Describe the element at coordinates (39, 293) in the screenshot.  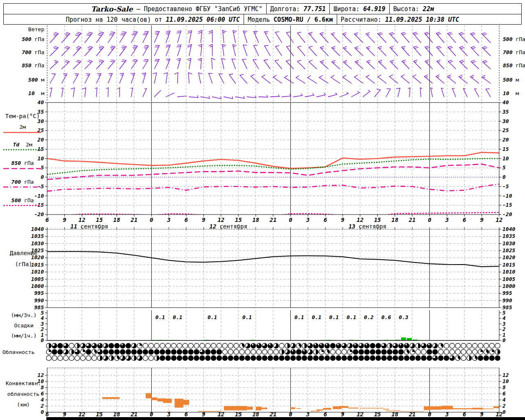
I see `svg-text: 995` at that location.